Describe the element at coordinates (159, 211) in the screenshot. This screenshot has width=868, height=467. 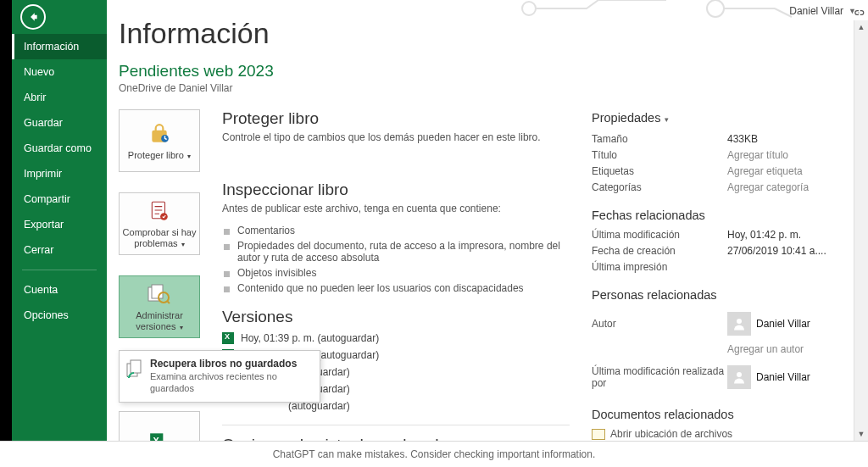
I see `checklist-icon` at that location.